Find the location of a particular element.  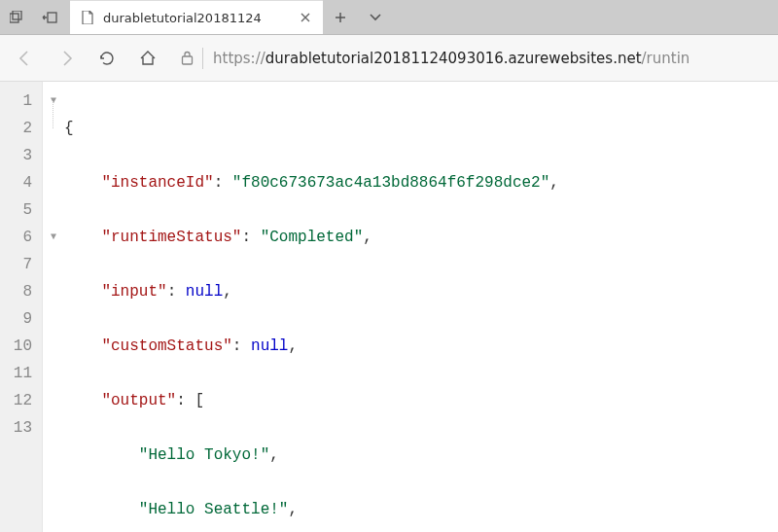

address-separator is located at coordinates (202, 58).